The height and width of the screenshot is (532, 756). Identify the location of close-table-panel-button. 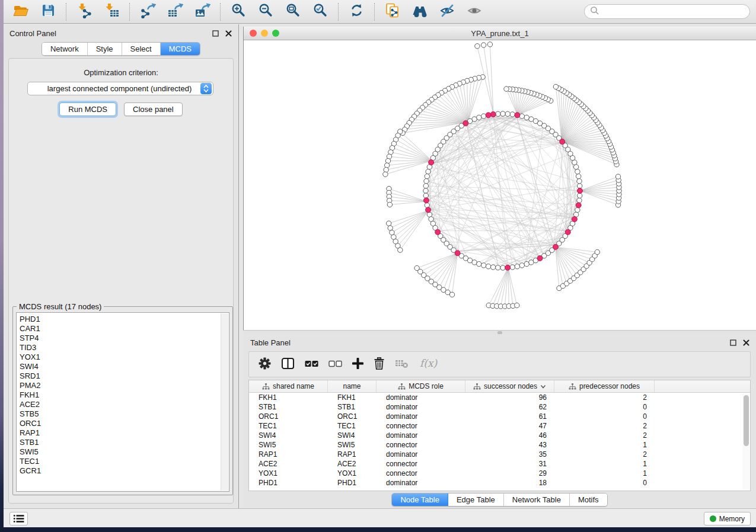
(746, 342).